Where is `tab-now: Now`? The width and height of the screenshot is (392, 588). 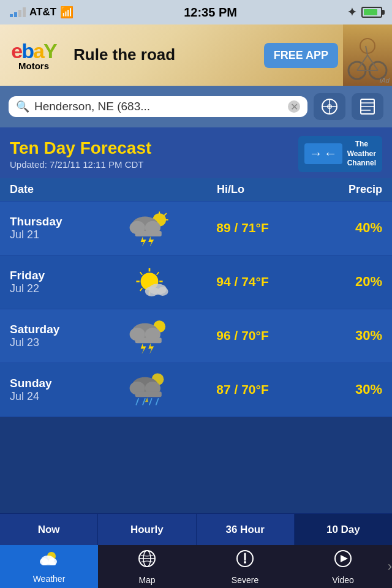
tab-now: Now is located at coordinates (49, 529).